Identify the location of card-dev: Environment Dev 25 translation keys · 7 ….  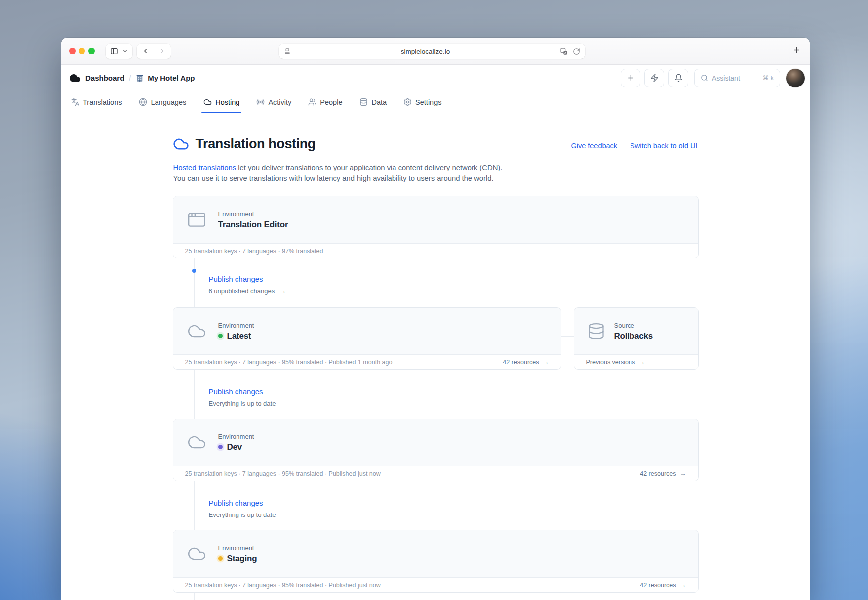
(436, 450).